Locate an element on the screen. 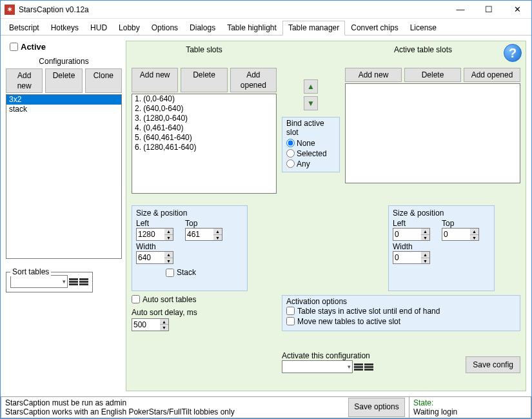 The width and height of the screenshot is (532, 419). slot-item: 2. (640,0-640) is located at coordinates (204, 108).